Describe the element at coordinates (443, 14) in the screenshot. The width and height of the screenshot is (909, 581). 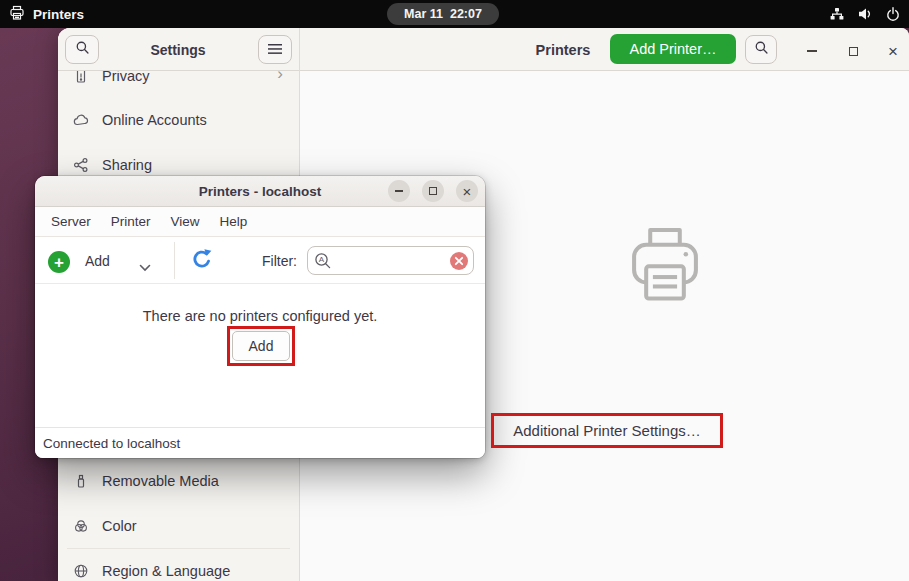
I see `clock-menu: Mar 11 22:07` at that location.